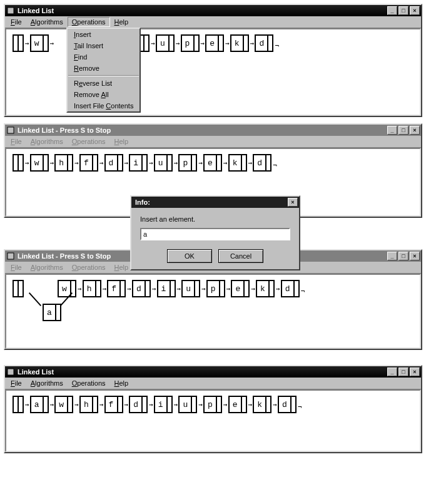 The width and height of the screenshot is (426, 504). I want to click on list-node: u, so click(191, 289).